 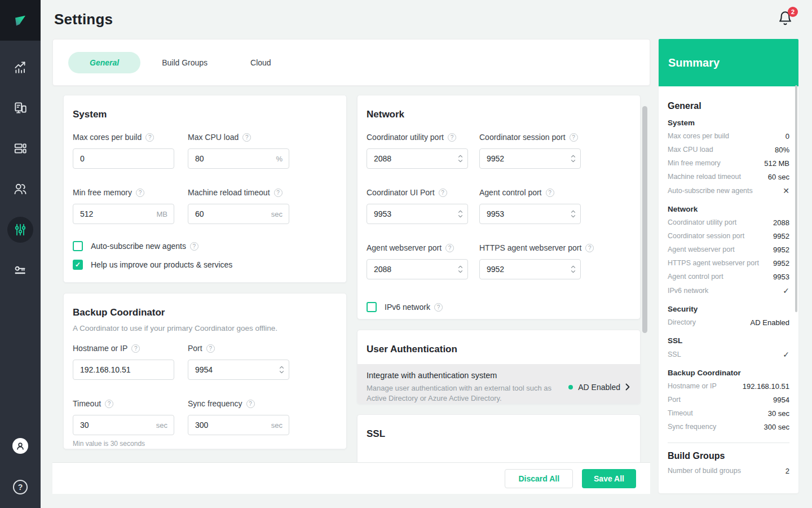 What do you see at coordinates (539, 479) in the screenshot?
I see `discard-all-button: Discard All` at bounding box center [539, 479].